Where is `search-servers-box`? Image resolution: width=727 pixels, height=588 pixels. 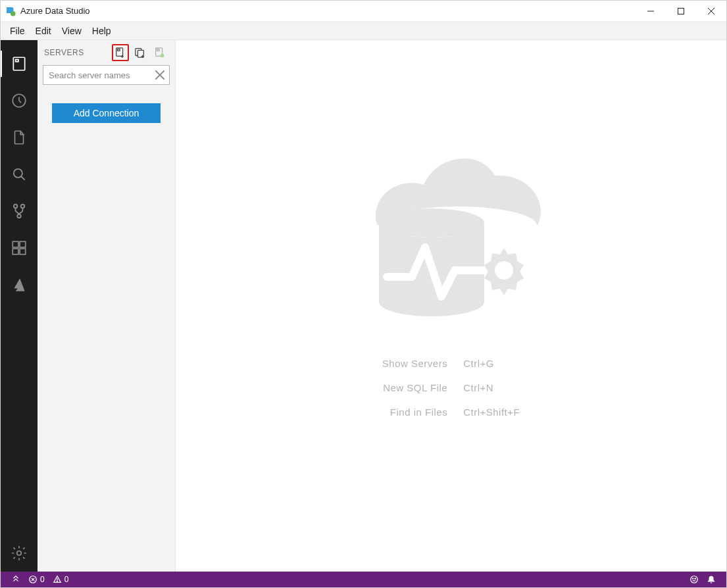
search-servers-box is located at coordinates (107, 75).